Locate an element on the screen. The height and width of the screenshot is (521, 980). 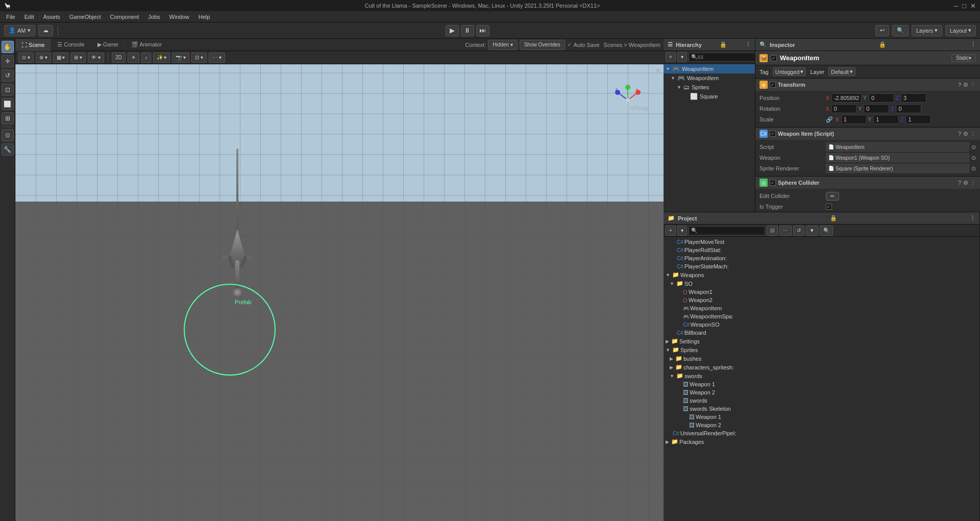
tab-console: ☰ Console is located at coordinates (71, 45).